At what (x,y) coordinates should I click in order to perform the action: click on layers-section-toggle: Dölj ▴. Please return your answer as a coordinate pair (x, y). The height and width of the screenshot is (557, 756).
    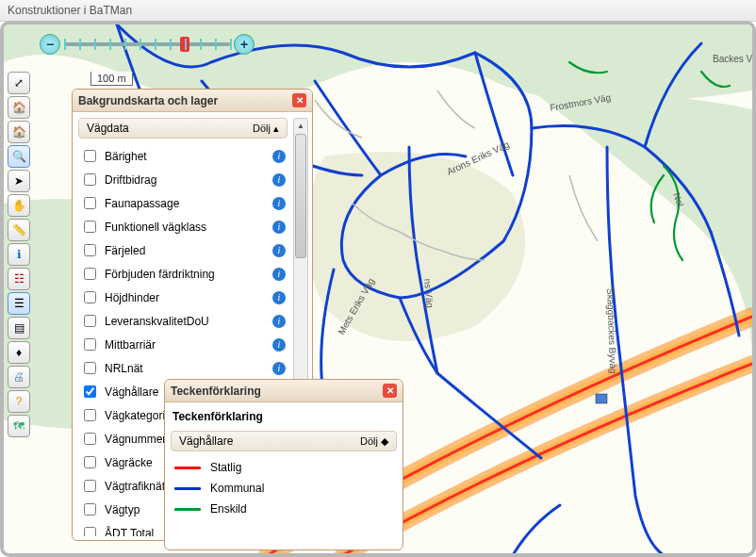
    Looking at the image, I should click on (266, 128).